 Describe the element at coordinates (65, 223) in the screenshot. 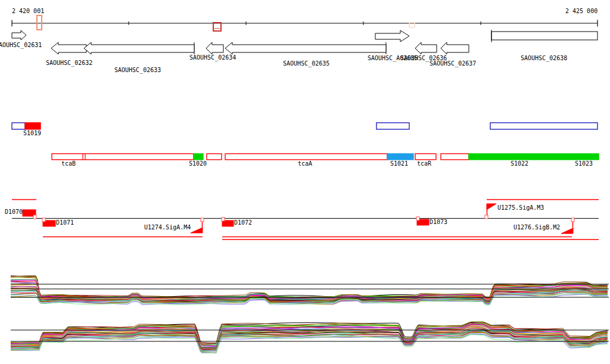

I see `signal-label-D1071: D1071` at that location.